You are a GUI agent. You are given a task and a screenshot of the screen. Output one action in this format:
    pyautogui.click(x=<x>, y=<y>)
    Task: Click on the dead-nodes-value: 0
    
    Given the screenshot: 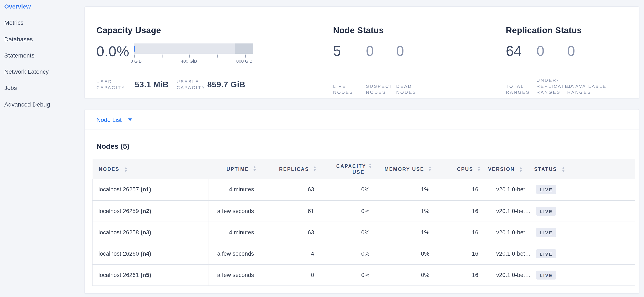 What is the action you would take?
    pyautogui.click(x=410, y=51)
    